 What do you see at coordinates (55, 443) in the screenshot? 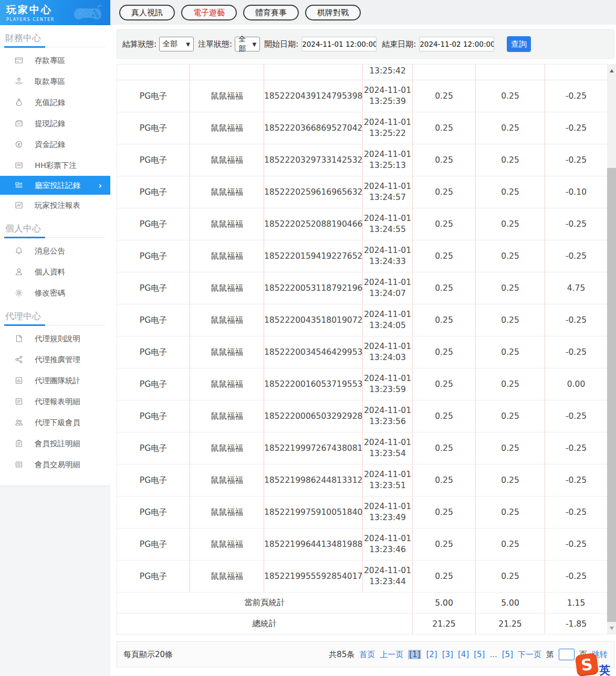
I see `sidebar-item-member-bet-details: 會員投註明細` at bounding box center [55, 443].